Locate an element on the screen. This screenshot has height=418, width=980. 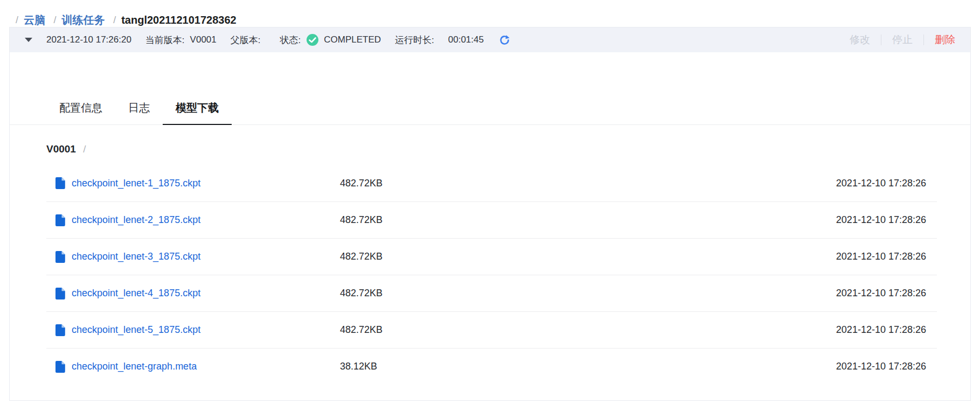
status-value: COMPLETED is located at coordinates (352, 40).